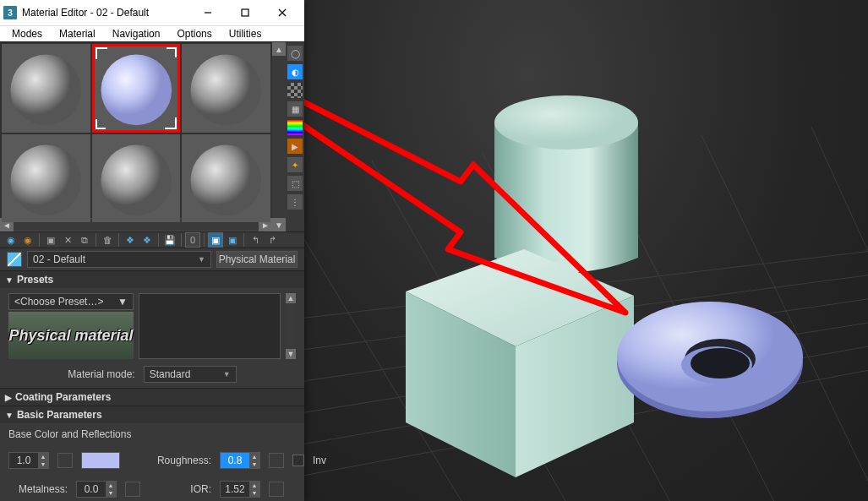  What do you see at coordinates (295, 183) in the screenshot?
I see `select-by-material-icon: ⬚` at bounding box center [295, 183].